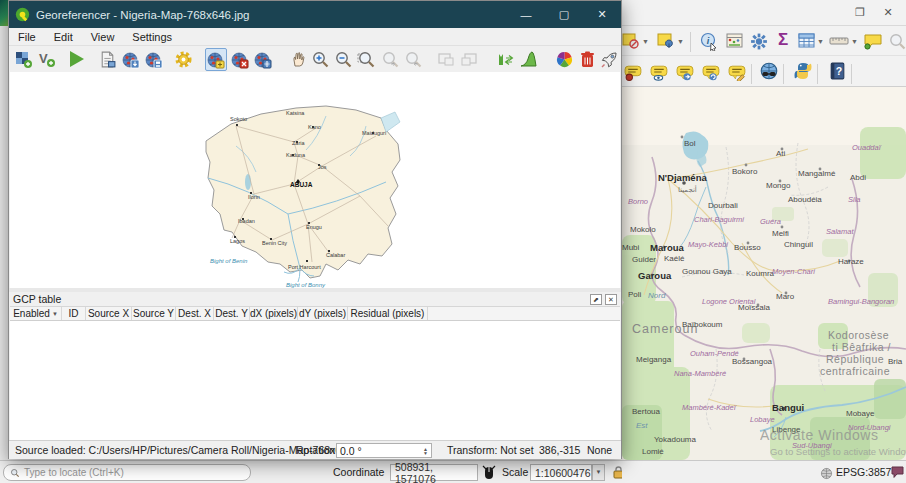 The image size is (906, 483). Describe the element at coordinates (315, 14) in the screenshot. I see `georeferencer-titlebar: Georeferencer - Nigeria-Map-768x646.jpg …` at that location.